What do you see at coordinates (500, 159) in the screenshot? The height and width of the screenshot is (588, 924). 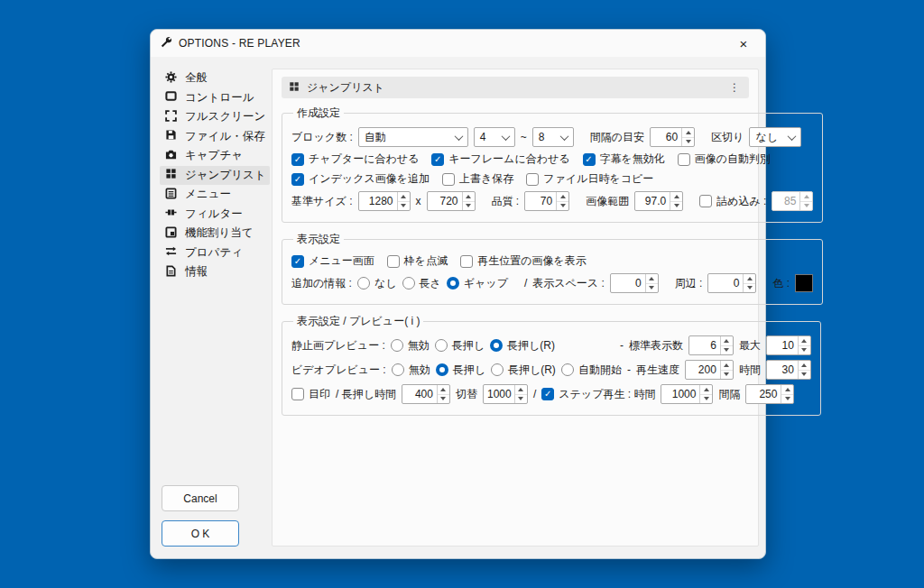 I see `keyframe-checkbox: キーフレームに合わせる` at bounding box center [500, 159].